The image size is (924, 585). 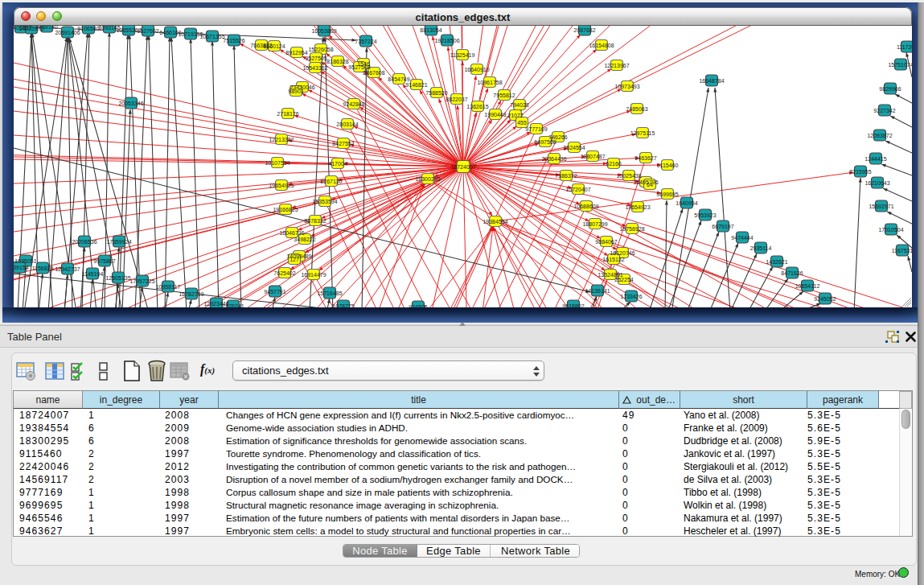 I want to click on svg-text: 10807487, so click(x=592, y=156).